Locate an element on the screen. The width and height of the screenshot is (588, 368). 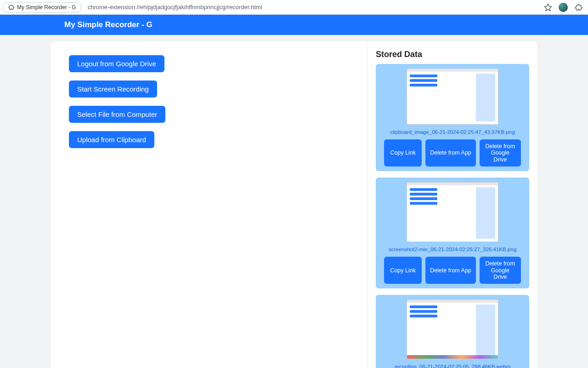
stored-item: screenshot2-min_06-21-2024-02:25:27_326.… is located at coordinates (452, 233).